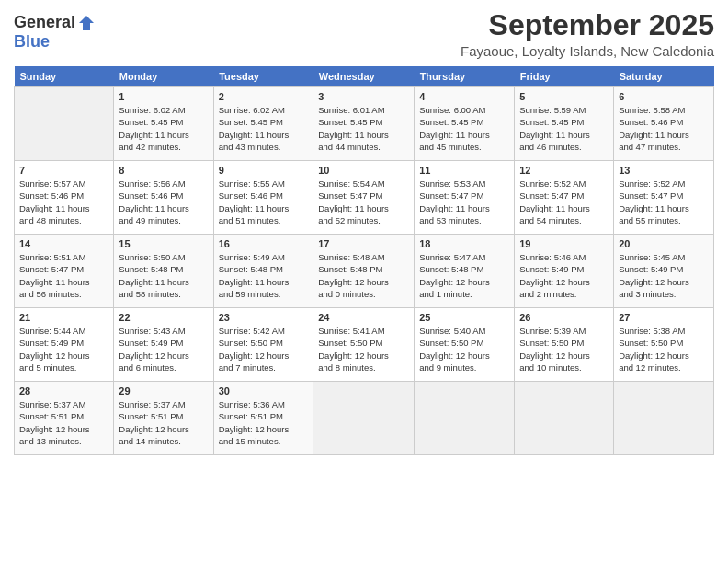 The height and width of the screenshot is (563, 728). What do you see at coordinates (164, 170) in the screenshot?
I see `day-number: 8` at bounding box center [164, 170].